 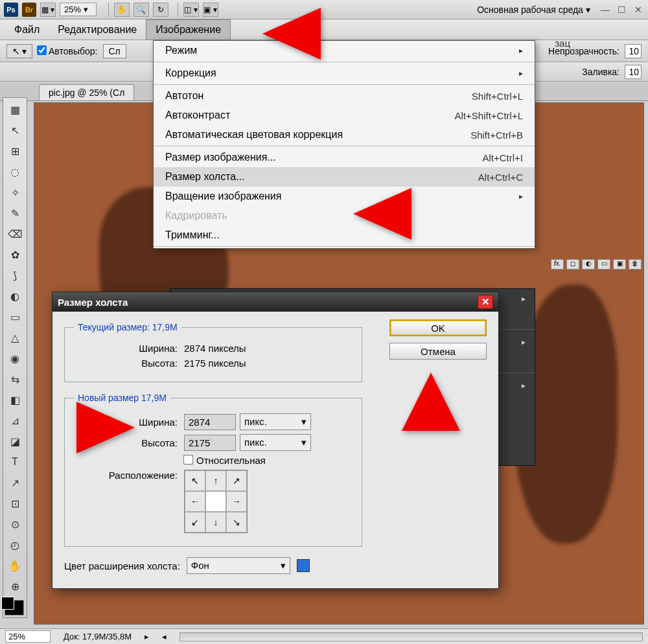 What do you see at coordinates (275, 443) in the screenshot?
I see `height-unit-combo: пикс.▾` at bounding box center [275, 443].